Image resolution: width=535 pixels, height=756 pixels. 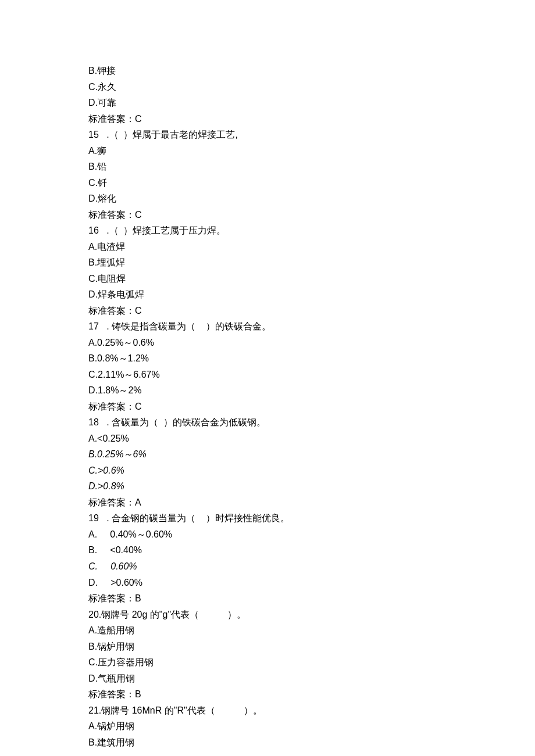 I want to click on text-line: D.熔化, so click(x=312, y=199).